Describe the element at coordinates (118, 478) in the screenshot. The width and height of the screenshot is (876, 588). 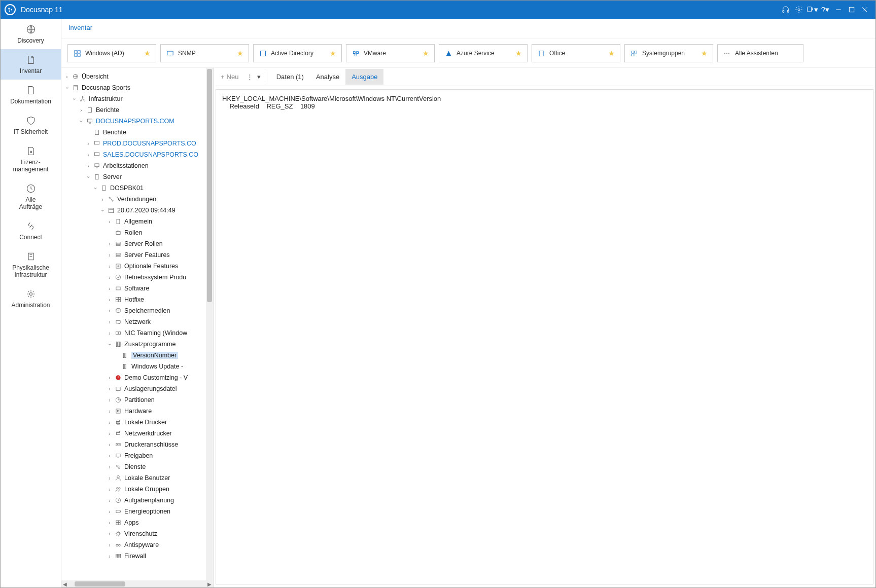
I see `user-icon` at that location.